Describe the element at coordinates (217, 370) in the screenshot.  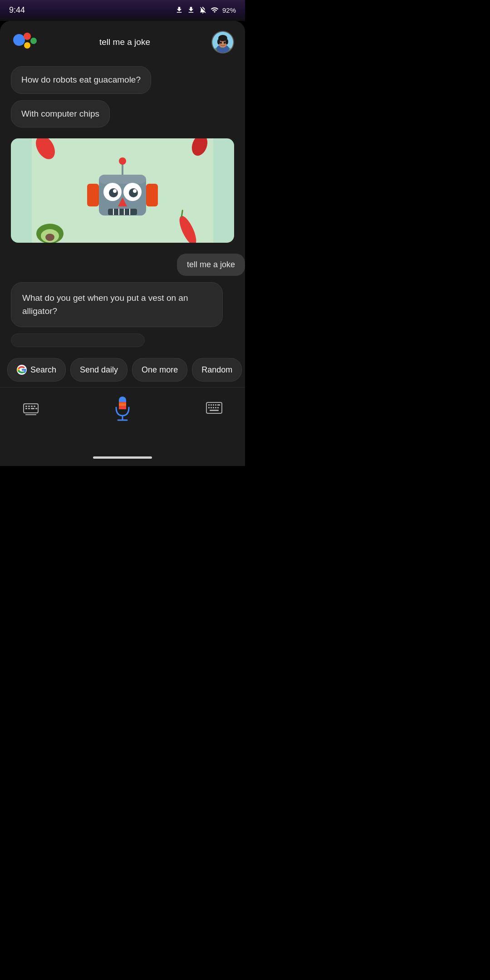
I see `random-label: Random` at that location.